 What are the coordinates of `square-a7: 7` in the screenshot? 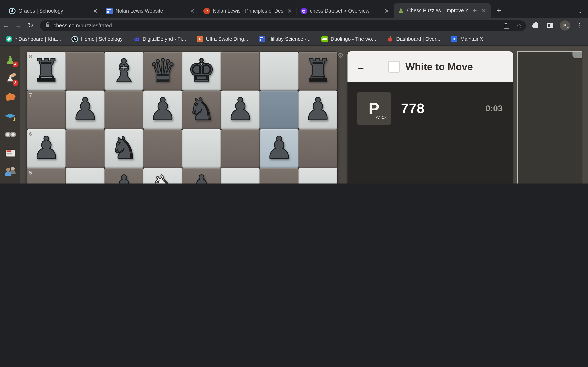 It's located at (46, 110).